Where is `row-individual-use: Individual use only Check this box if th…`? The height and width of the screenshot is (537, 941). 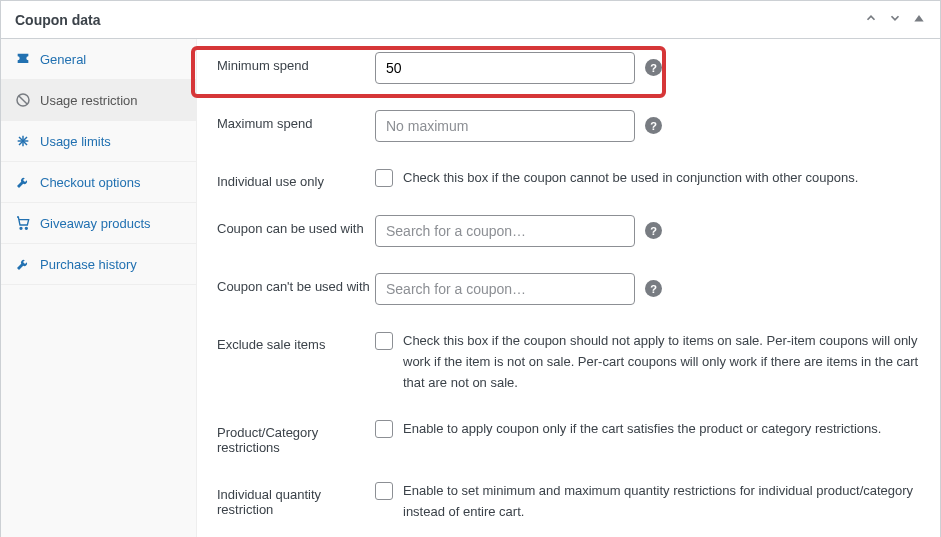
row-individual-use: Individual use only Check this box if th… is located at coordinates (568, 178).